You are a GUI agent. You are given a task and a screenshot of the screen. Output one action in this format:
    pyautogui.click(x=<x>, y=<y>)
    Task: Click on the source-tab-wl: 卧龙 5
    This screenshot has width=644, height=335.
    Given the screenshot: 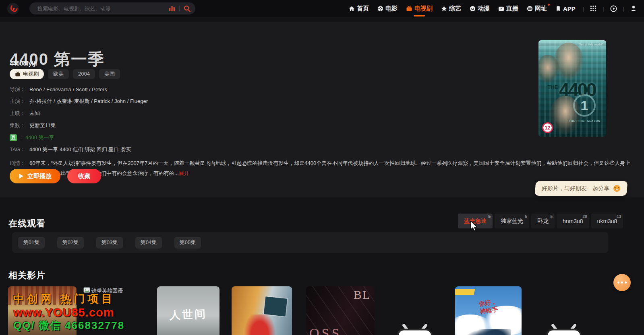 What is the action you would take?
    pyautogui.click(x=543, y=221)
    